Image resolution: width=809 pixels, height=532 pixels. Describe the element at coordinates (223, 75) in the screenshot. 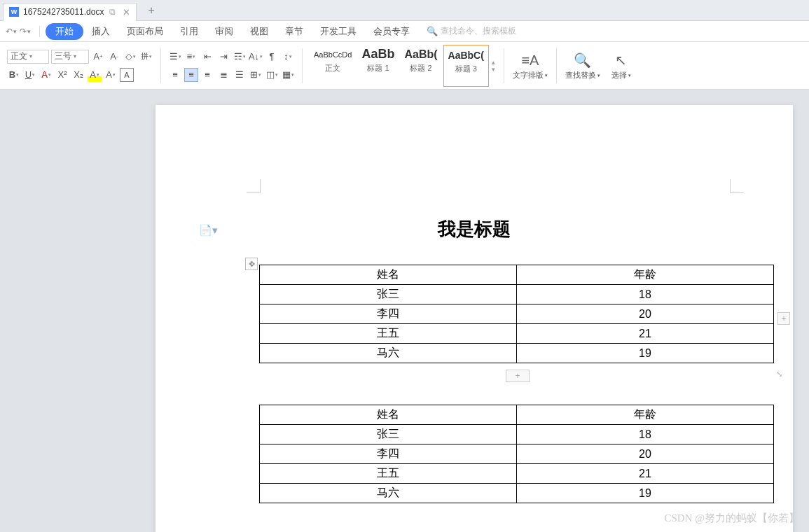

I see `align-justify-icon: ≣` at that location.